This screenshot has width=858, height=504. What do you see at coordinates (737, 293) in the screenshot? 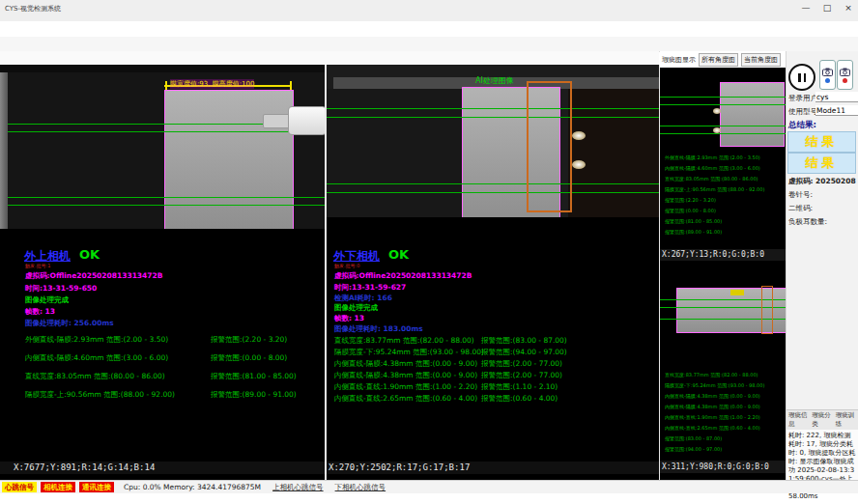
I see `yellow-mark` at bounding box center [737, 293].